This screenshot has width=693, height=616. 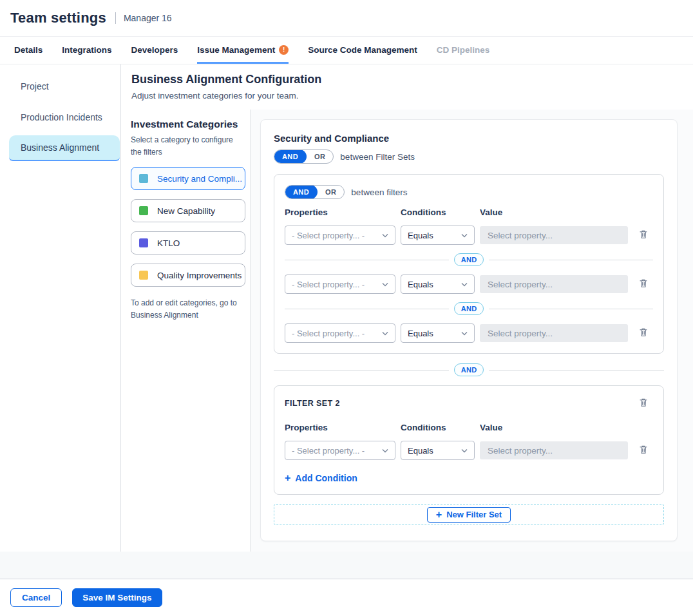 I want to click on filter-sets-and-separator: AND, so click(x=469, y=370).